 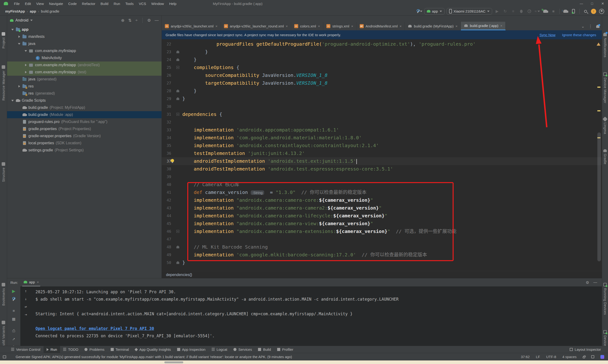 What do you see at coordinates (602, 11) in the screenshot?
I see `profile-avatar-button` at bounding box center [602, 11].